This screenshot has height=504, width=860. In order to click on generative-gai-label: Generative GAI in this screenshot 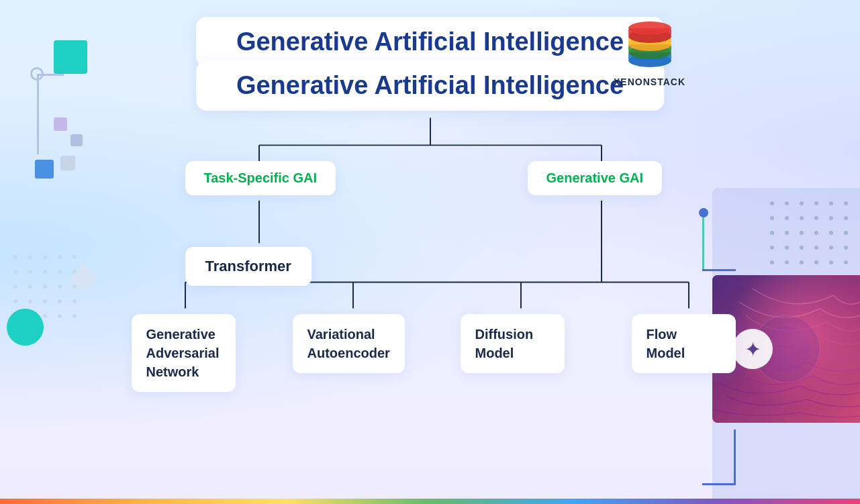, I will do `click(595, 178)`.